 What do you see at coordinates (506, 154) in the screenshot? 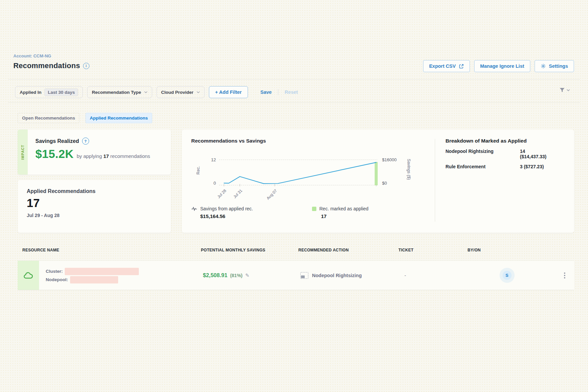
I see `breakdown-panel: Breakdown of Marked as Applied Nodepool …` at bounding box center [506, 154].